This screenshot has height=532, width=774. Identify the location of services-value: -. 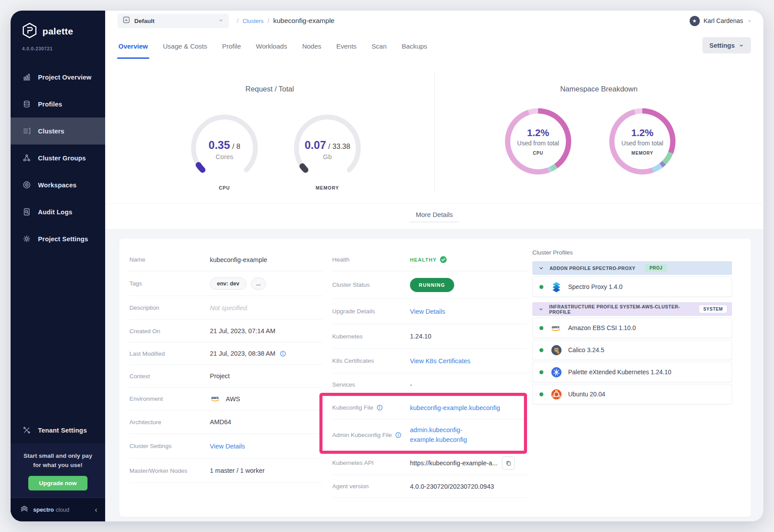
(411, 385).